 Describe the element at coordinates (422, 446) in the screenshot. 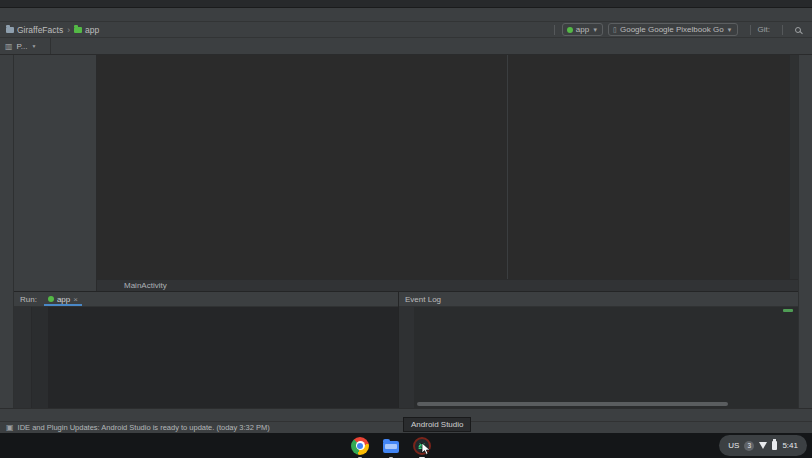

I see `android-studio-shortcut` at that location.